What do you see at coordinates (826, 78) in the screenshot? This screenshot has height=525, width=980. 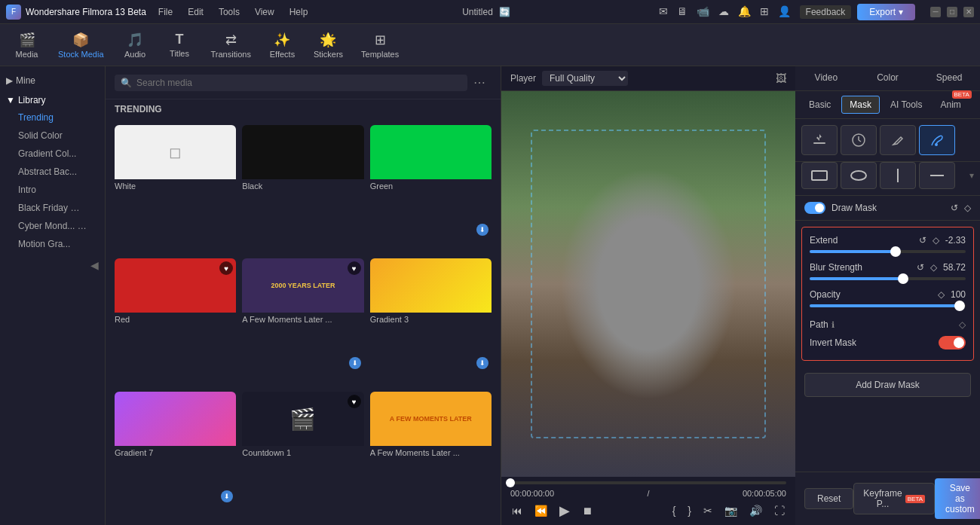 I see `tab-video: Video` at bounding box center [826, 78].